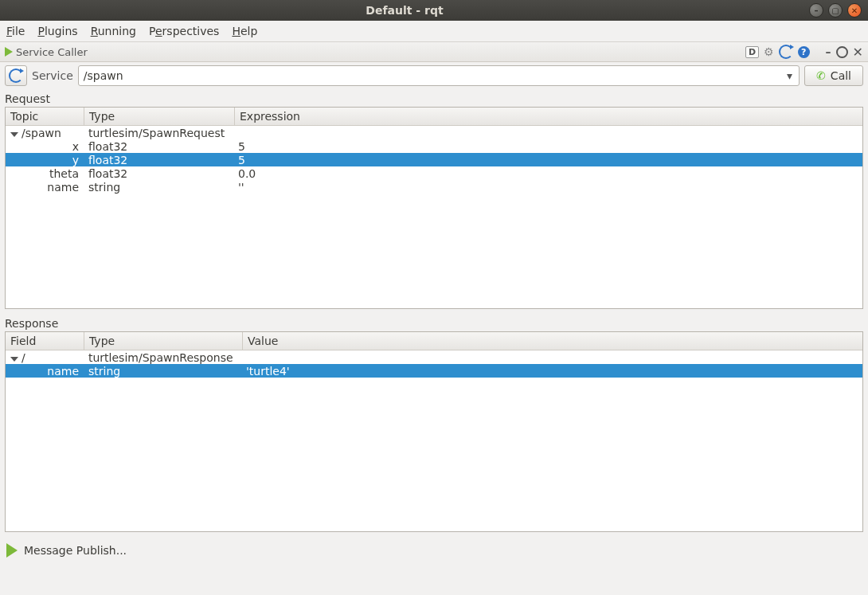  What do you see at coordinates (816, 10) in the screenshot?
I see `minimize-icon: –` at bounding box center [816, 10].